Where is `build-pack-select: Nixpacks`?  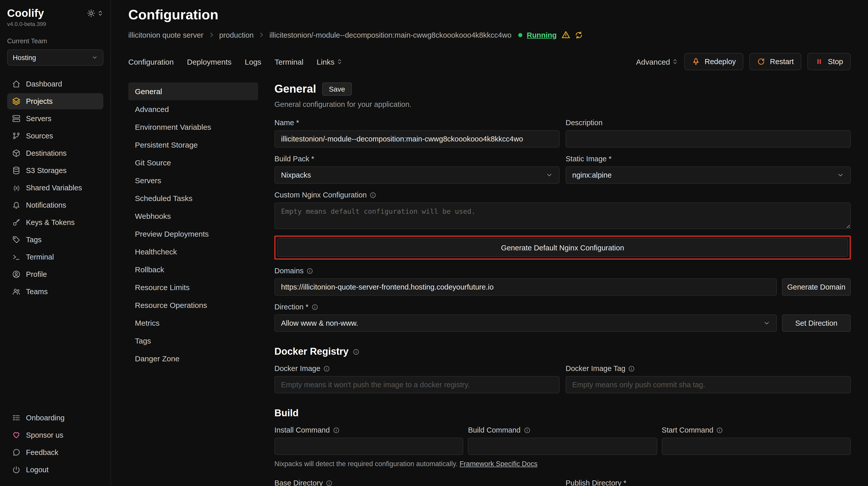
build-pack-select: Nixpacks is located at coordinates (417, 175).